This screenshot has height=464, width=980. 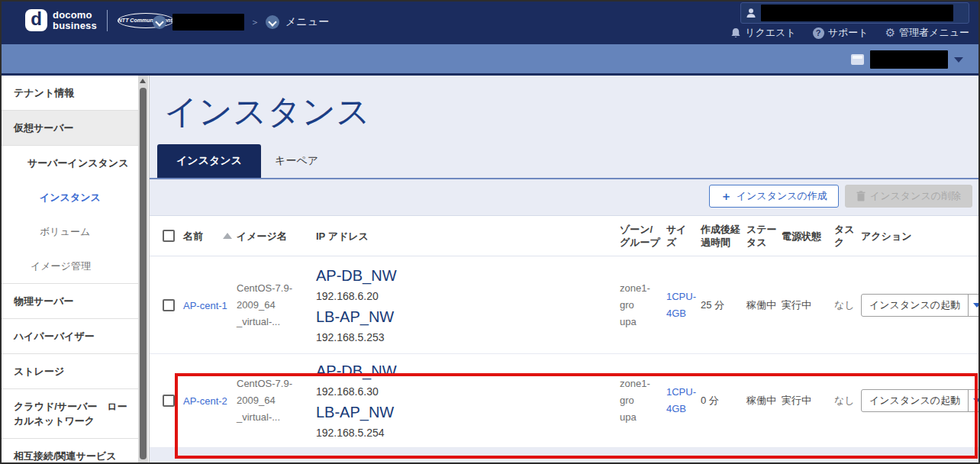 I want to click on top-header-bar: d docomo business NTT Communications ＞ メ…, so click(x=490, y=22).